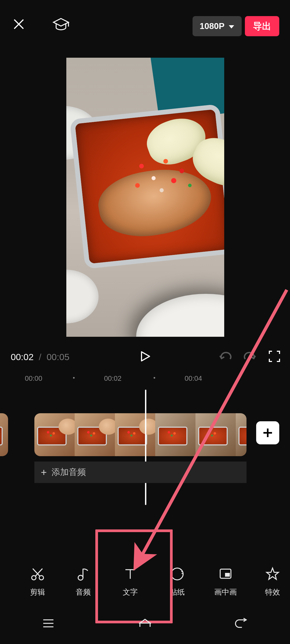  Describe the element at coordinates (273, 574) in the screenshot. I see `star-icon` at that location.